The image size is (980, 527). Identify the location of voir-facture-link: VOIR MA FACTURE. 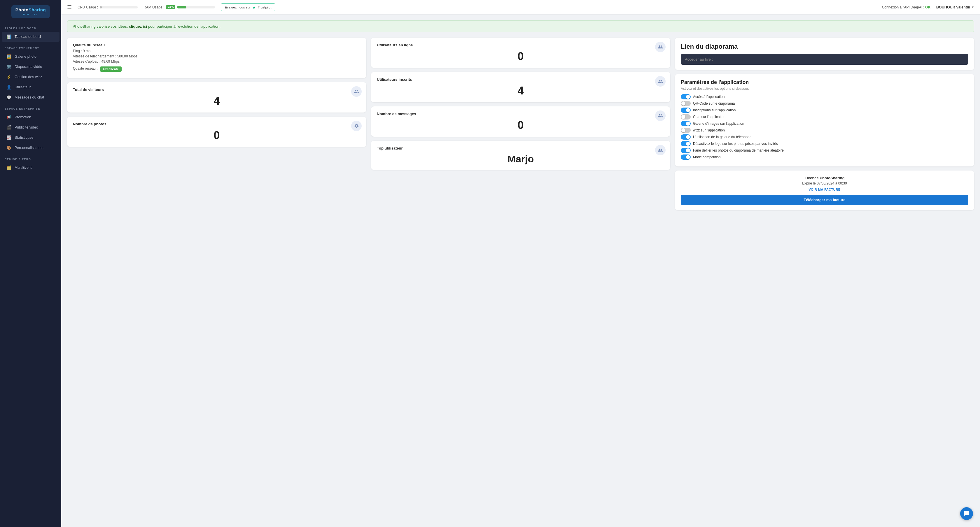
(824, 189).